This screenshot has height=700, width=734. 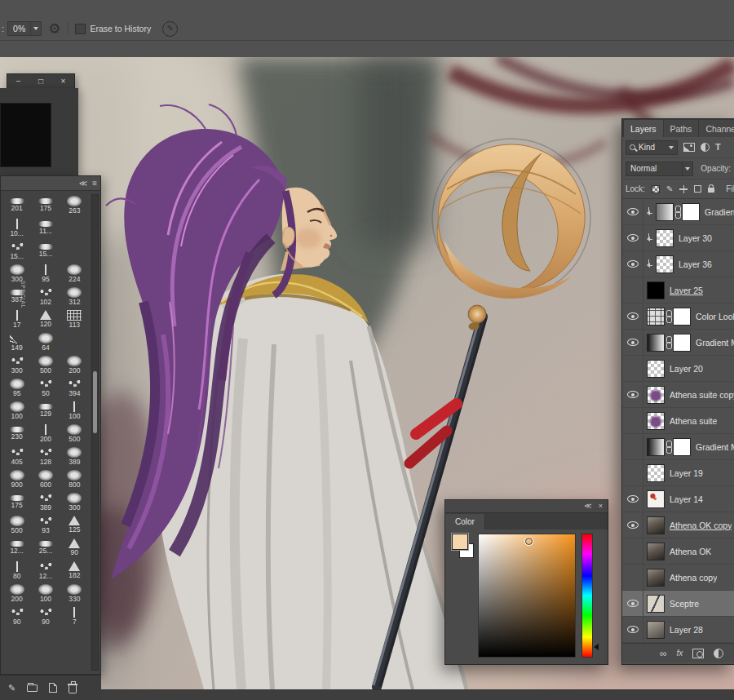 What do you see at coordinates (719, 653) in the screenshot?
I see `add-adjustment-icon` at bounding box center [719, 653].